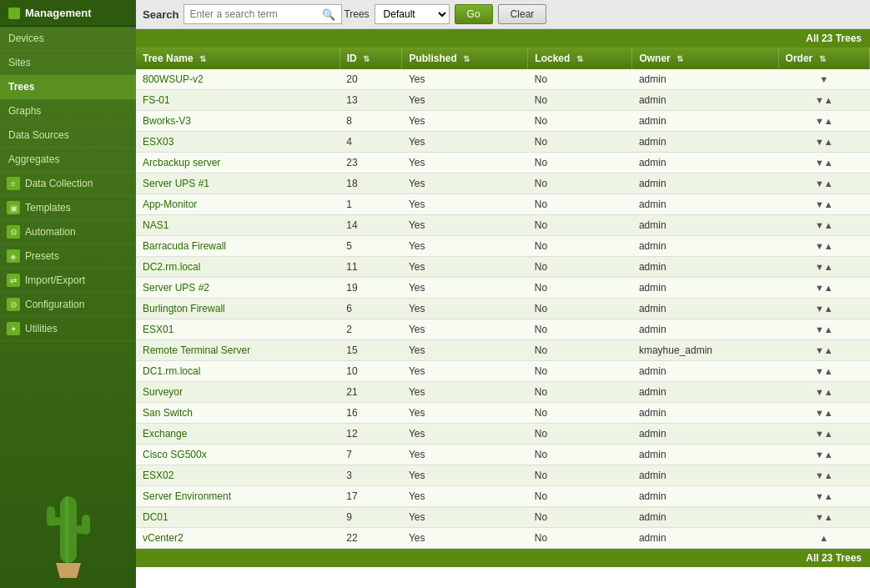 This screenshot has width=870, height=588. What do you see at coordinates (503, 15) in the screenshot?
I see `toolbar: Search 🔍 Trees Default Go Clear` at bounding box center [503, 15].